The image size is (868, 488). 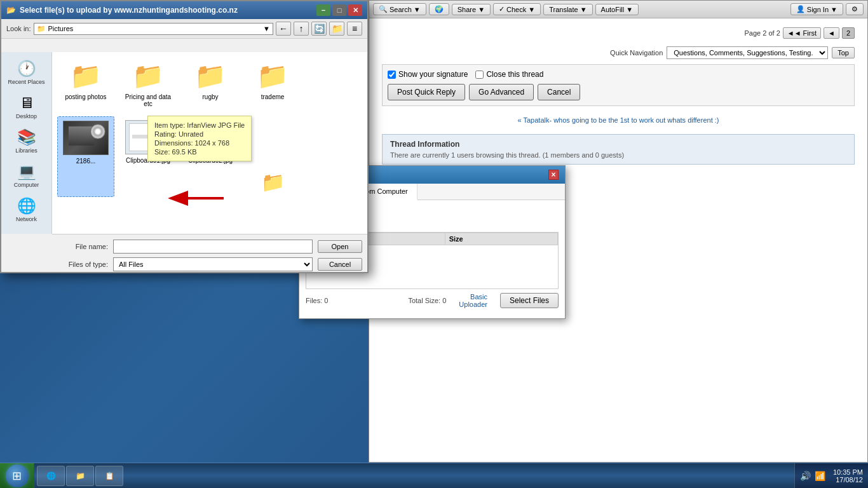 I want to click on top-button: Top, so click(x=843, y=53).